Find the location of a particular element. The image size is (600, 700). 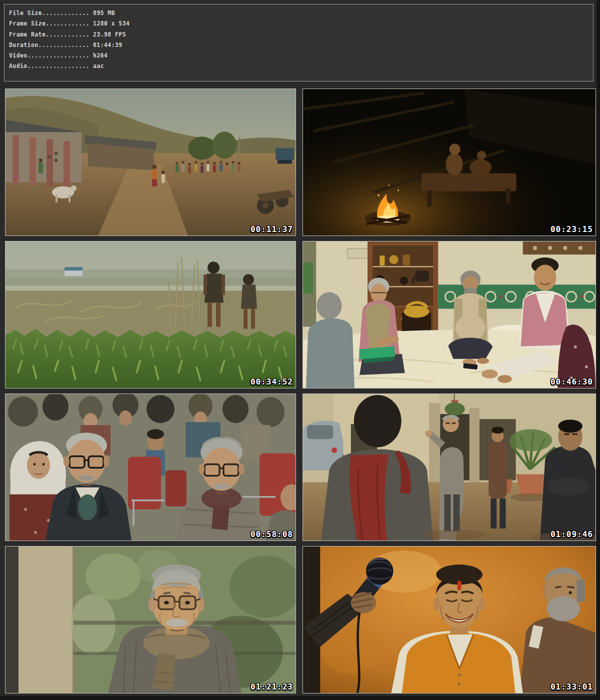

timestamp-overlay: 01:09:46 is located at coordinates (572, 534).